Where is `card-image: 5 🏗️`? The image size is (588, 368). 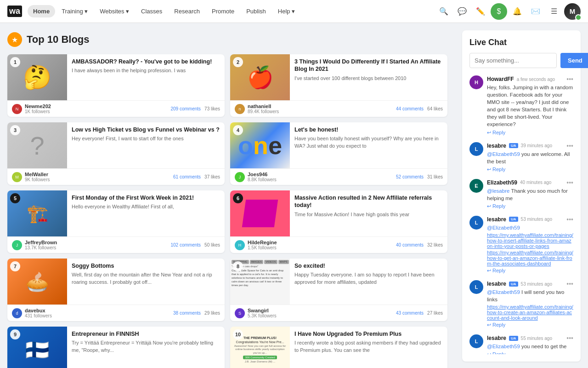
card-image: 5 🏗️ is located at coordinates (37, 213).